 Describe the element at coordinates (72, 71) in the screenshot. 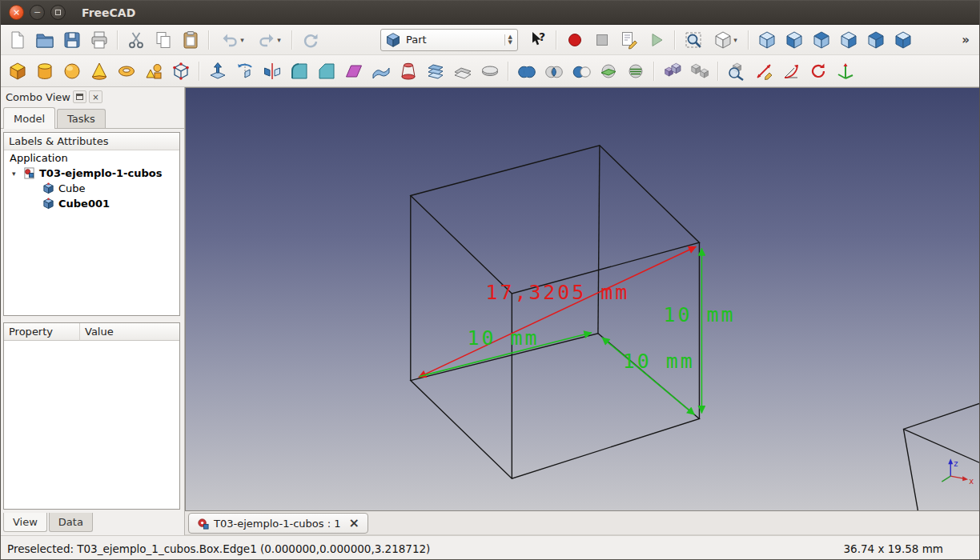

I see `part-sphere-button` at that location.